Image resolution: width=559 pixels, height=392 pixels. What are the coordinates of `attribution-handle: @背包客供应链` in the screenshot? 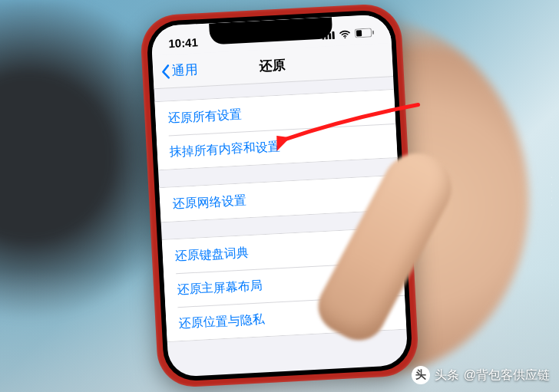 It's located at (507, 376).